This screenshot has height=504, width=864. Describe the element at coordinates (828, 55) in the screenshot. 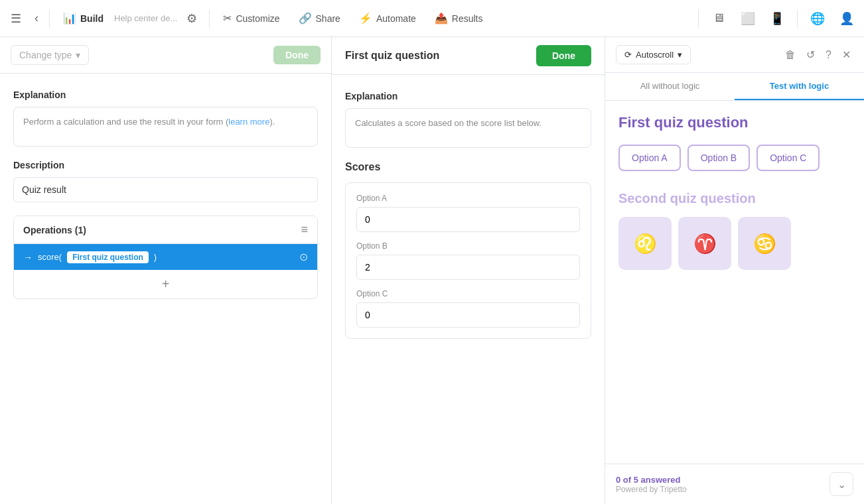

I see `help-icon: ?` at that location.